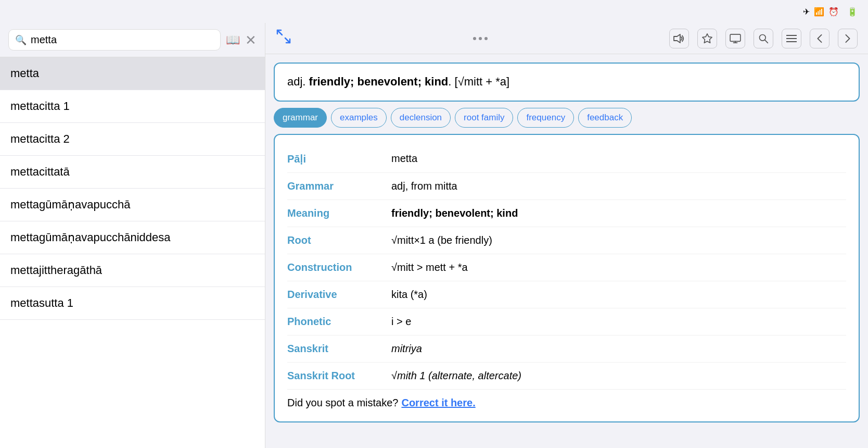  What do you see at coordinates (475, 39) in the screenshot?
I see `dot1` at bounding box center [475, 39].